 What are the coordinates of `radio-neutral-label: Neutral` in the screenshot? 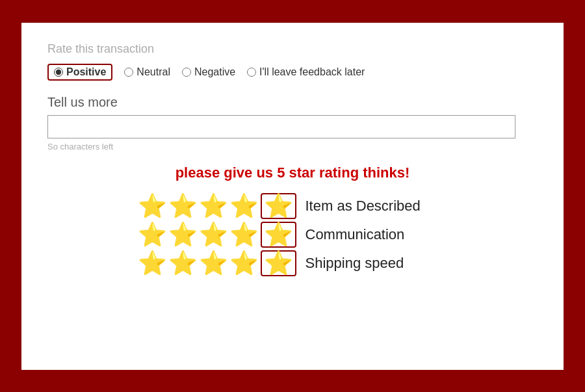 It's located at (153, 72).